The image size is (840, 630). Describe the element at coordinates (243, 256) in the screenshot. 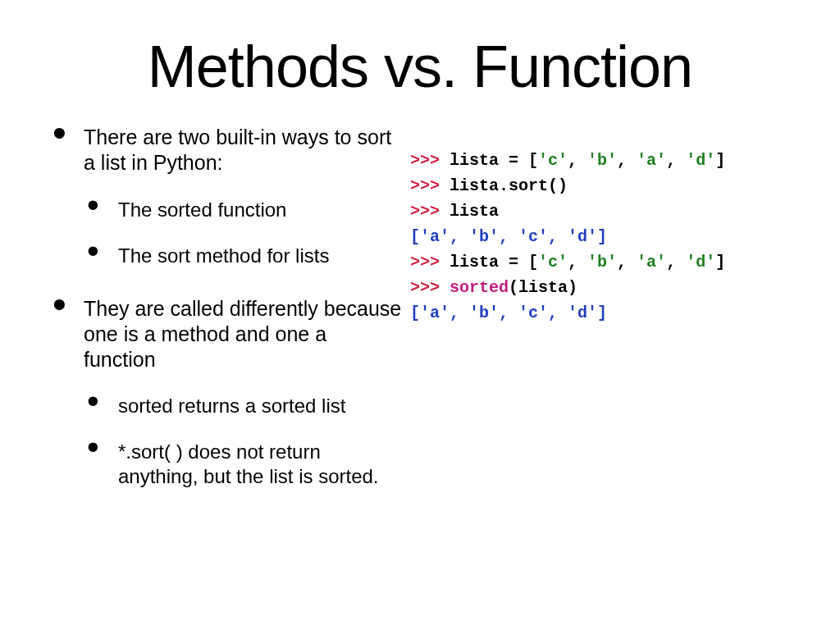

I see `sub-bullet-item: The sort method for lists` at that location.